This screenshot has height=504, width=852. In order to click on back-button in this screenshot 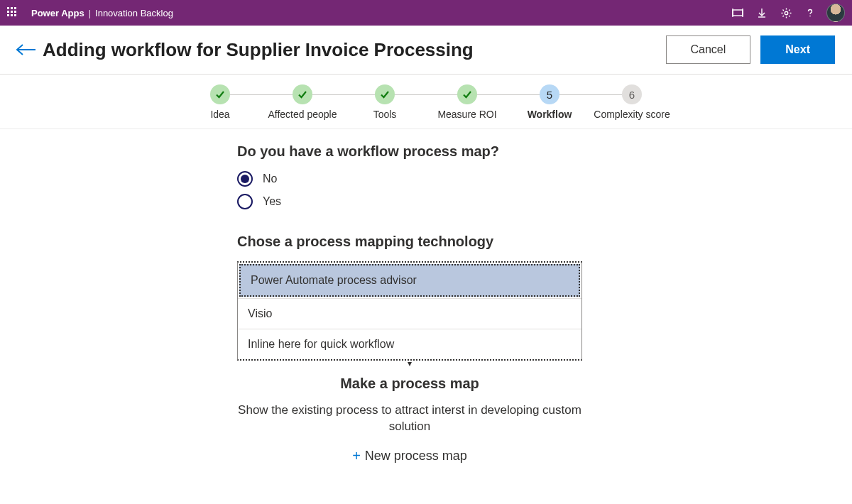, I will do `click(28, 50)`.